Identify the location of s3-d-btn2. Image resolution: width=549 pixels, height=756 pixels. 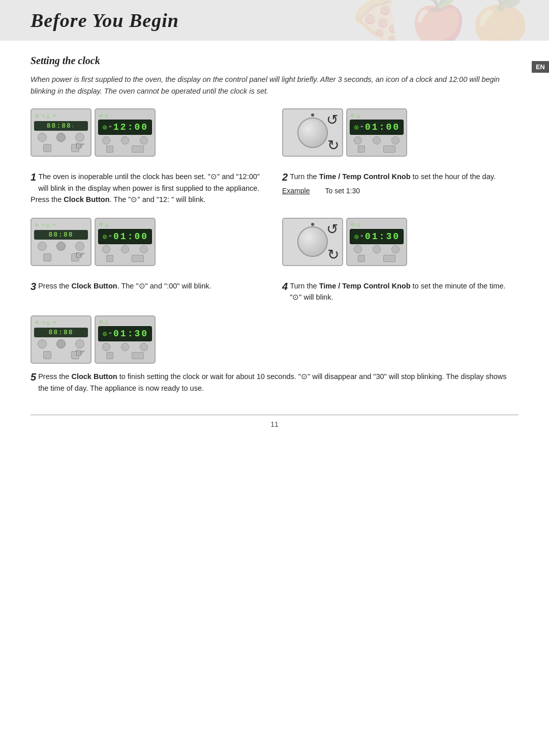
(125, 249).